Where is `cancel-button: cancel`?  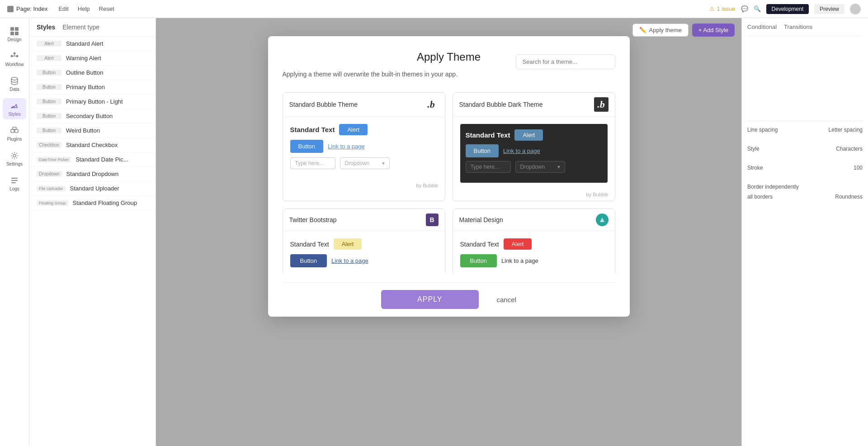 cancel-button: cancel is located at coordinates (506, 299).